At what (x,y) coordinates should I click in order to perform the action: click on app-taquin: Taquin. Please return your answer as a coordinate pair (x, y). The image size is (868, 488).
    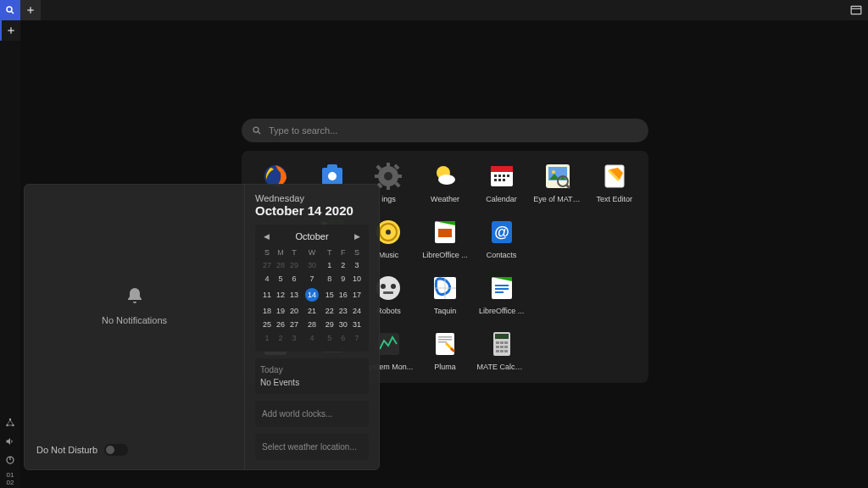
    Looking at the image, I should click on (446, 295).